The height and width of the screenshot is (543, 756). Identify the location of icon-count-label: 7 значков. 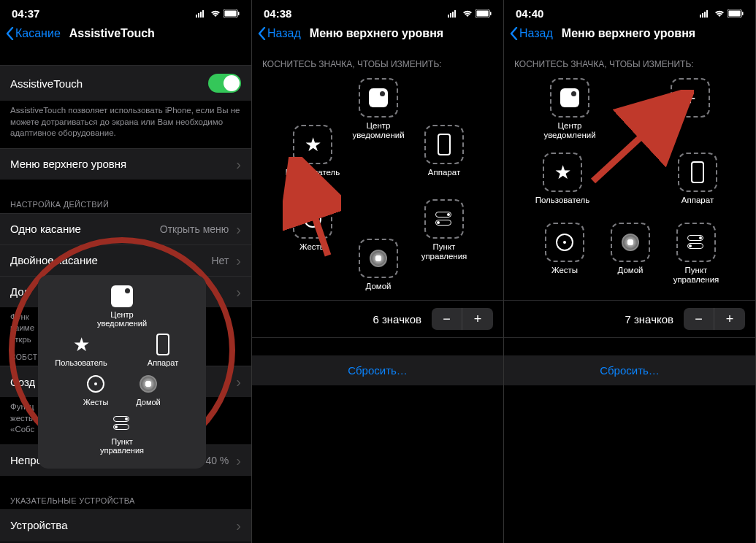
(649, 320).